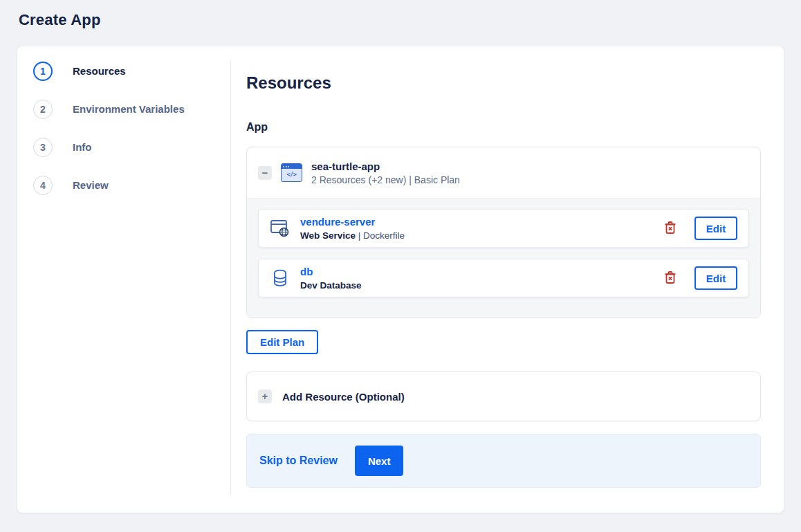 The height and width of the screenshot is (532, 801). I want to click on app-section-label: App, so click(504, 127).